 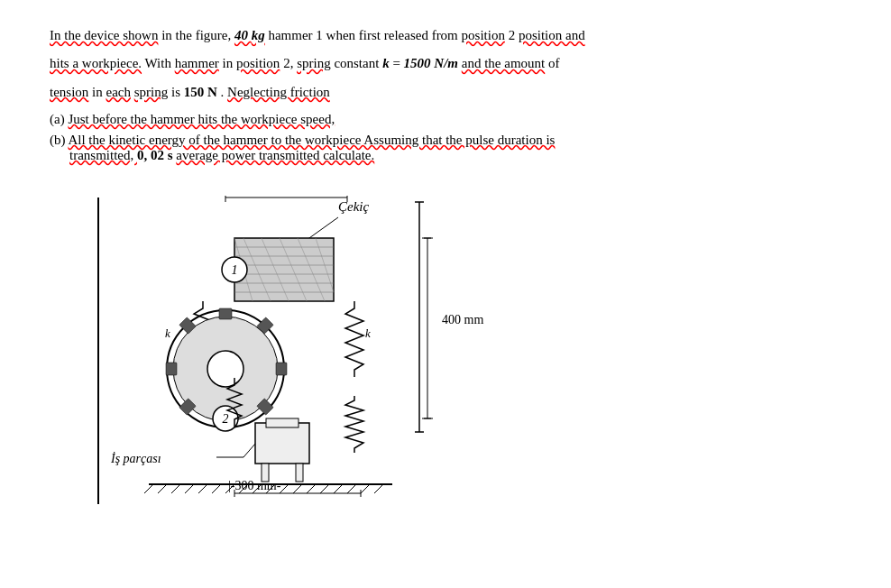 I want to click on text-tension: tension, so click(x=69, y=92).